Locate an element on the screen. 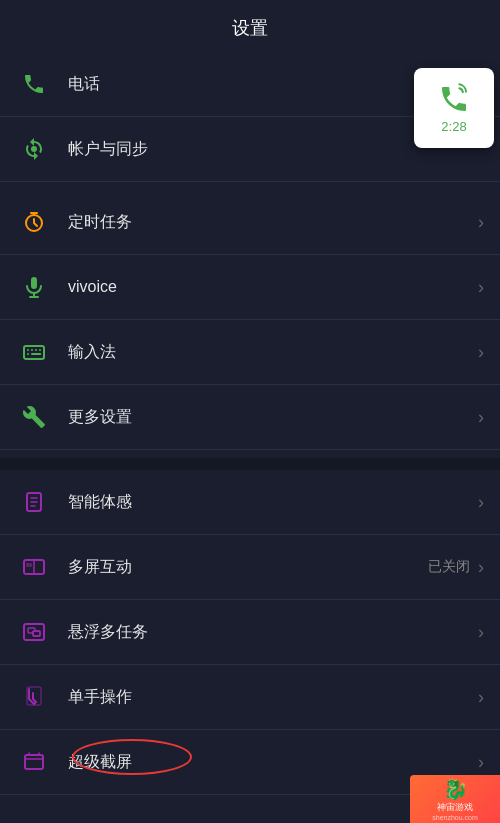 This screenshot has width=500, height=823. timer-icon is located at coordinates (34, 222).